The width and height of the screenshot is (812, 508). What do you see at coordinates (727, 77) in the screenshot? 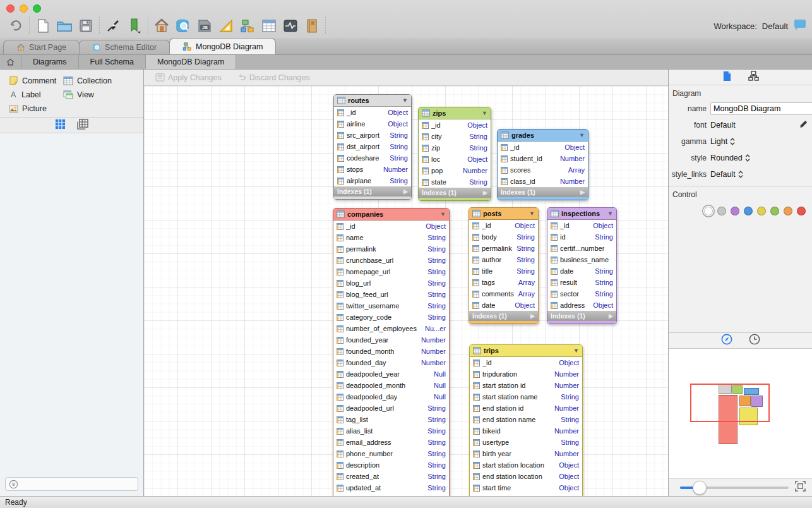
I see `document-properties-icon` at bounding box center [727, 77].